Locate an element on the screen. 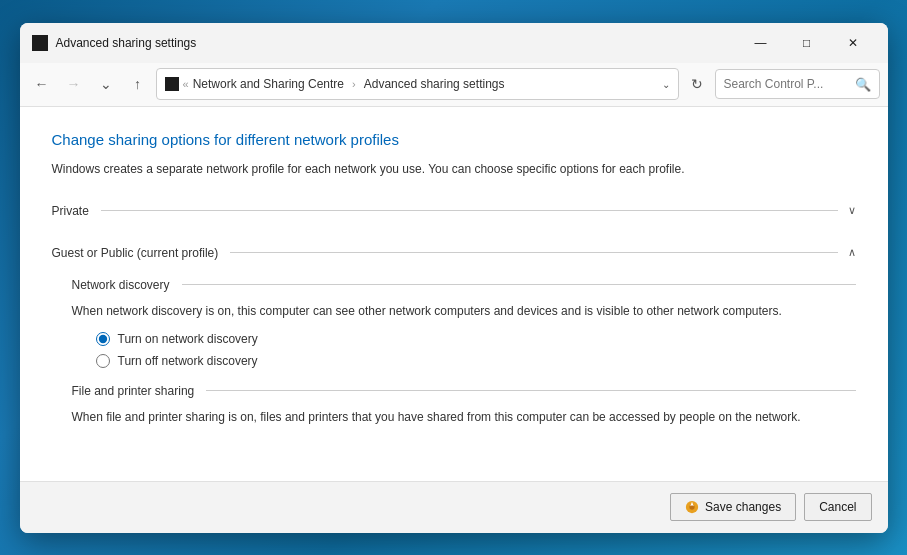  search-icon: 🔍 is located at coordinates (863, 84).